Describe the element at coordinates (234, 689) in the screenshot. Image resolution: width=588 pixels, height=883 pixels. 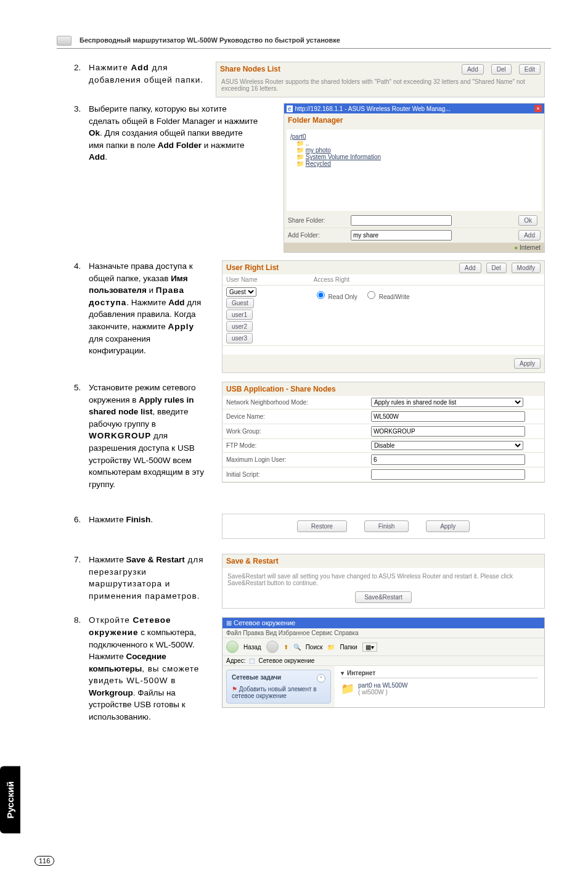
I see `add-place-icon: ⚑` at that location.